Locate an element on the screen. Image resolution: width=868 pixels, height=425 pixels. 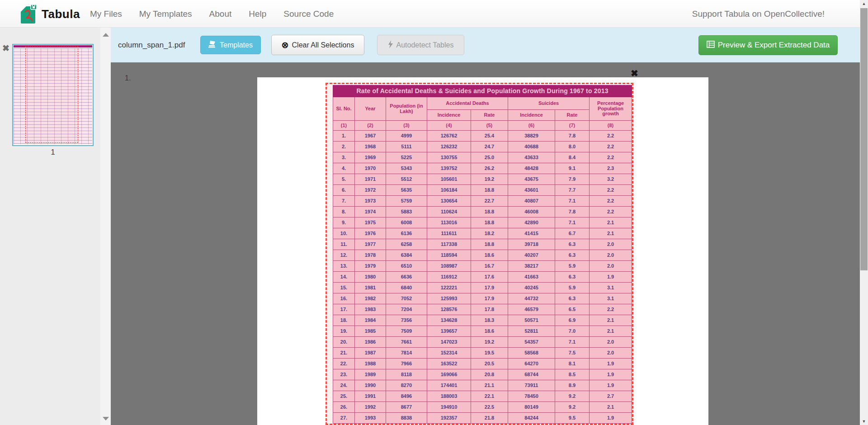
tabula-logo-icon is located at coordinates (29, 14).